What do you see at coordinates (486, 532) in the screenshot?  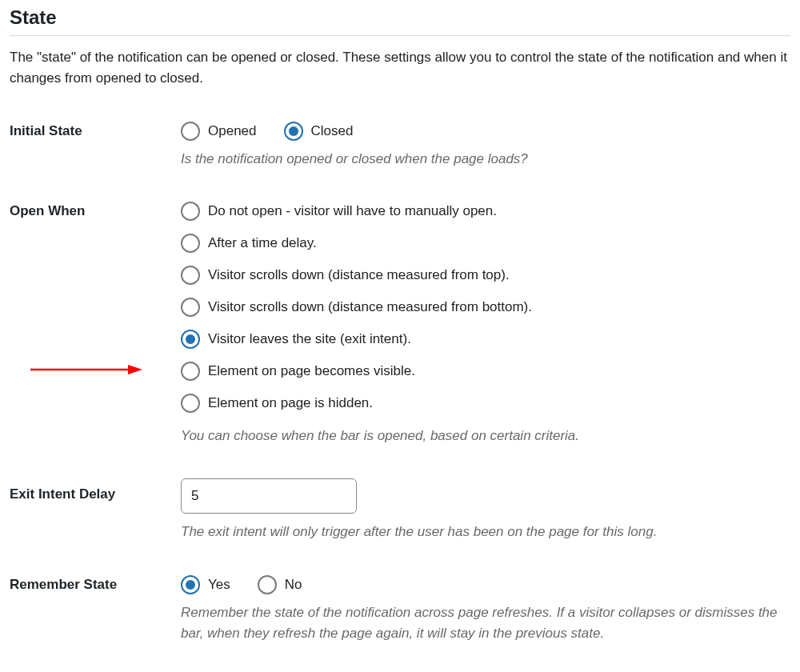 I see `helper-exit-intent-delay: The exit intent will only trigger after …` at bounding box center [486, 532].